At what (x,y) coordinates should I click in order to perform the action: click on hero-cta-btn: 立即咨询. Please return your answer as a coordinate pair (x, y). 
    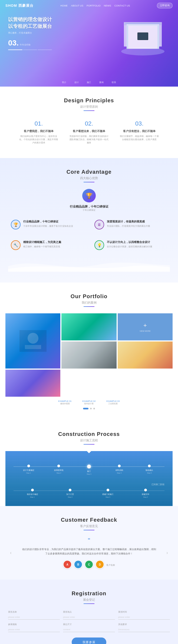
    Looking at the image, I should click on (165, 5).